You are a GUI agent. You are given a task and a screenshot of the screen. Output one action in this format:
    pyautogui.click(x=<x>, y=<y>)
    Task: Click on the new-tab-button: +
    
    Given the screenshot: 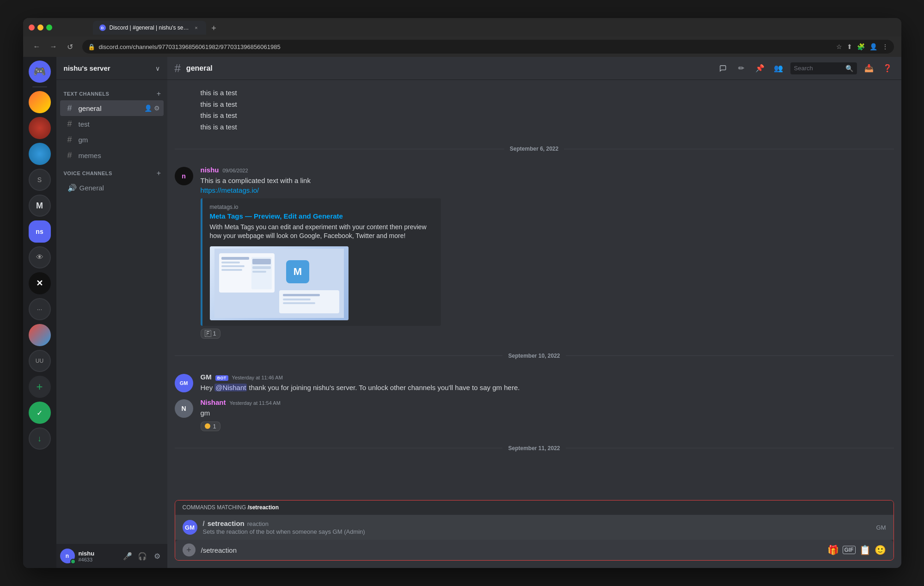 What is the action you would take?
    pyautogui.click(x=214, y=28)
    